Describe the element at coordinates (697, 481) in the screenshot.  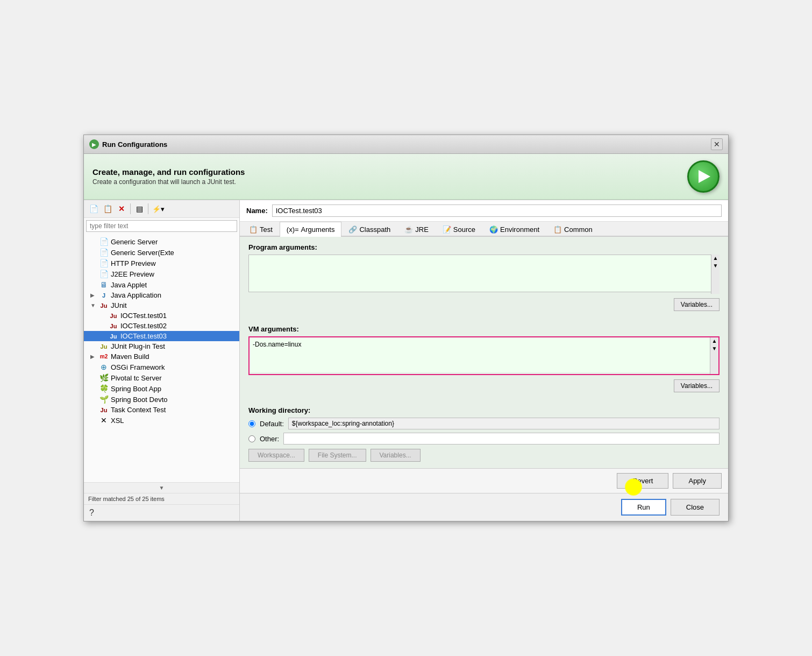
I see `apply-button: Apply` at that location.